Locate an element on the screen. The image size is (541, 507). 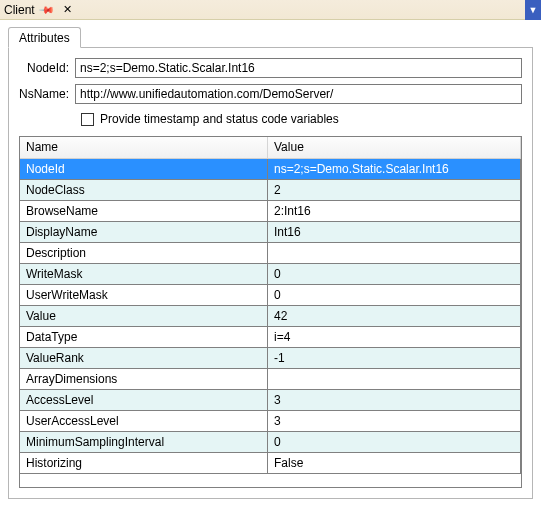
header-name: Name is located at coordinates (144, 148).